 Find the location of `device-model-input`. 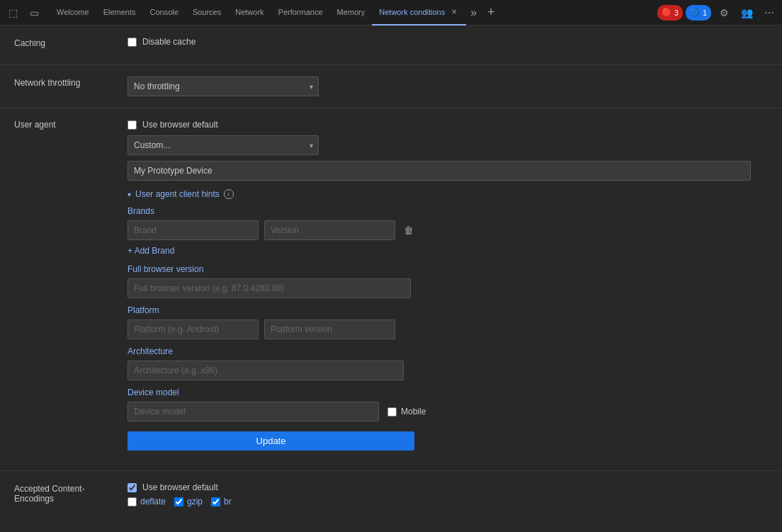

device-model-input is located at coordinates (254, 412).